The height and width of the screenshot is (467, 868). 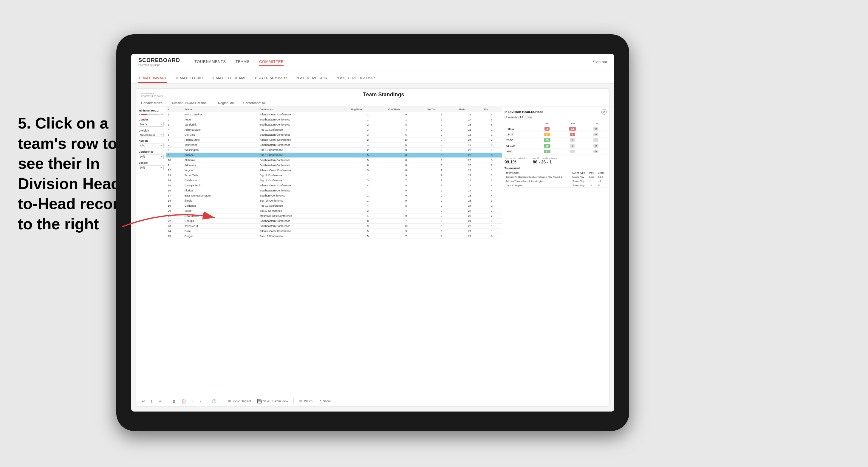 What do you see at coordinates (604, 112) in the screenshot?
I see `h2h-close-button: ✕` at bounding box center [604, 112].